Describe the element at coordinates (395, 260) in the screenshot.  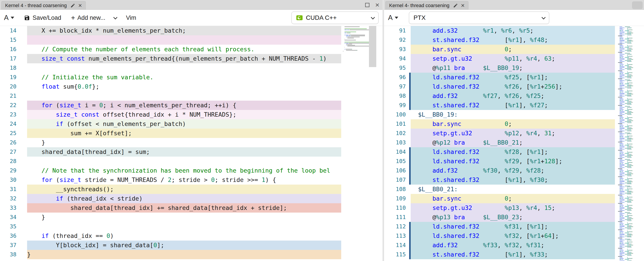
I see `line-number: 116` at that location.